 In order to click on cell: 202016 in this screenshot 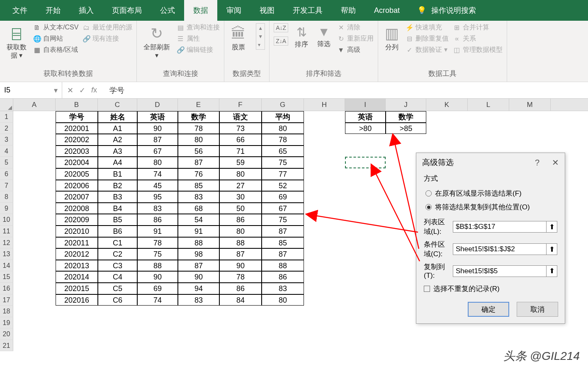, I will do `click(77, 300)`.